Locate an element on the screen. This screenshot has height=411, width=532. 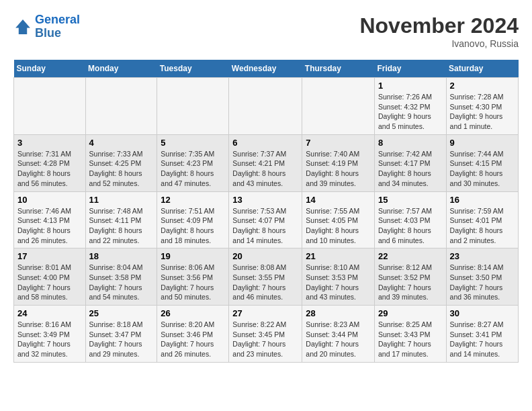
day-info: Sunrise: 8:18 AM Sunset: 3:47 PM Dayligh… is located at coordinates (122, 340).